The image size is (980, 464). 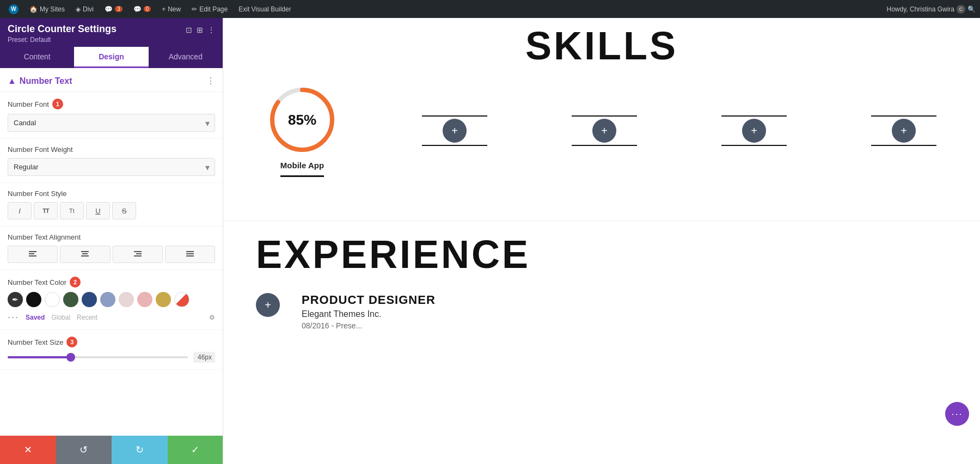 I want to click on floating-menu-button: ···, so click(x=957, y=414).